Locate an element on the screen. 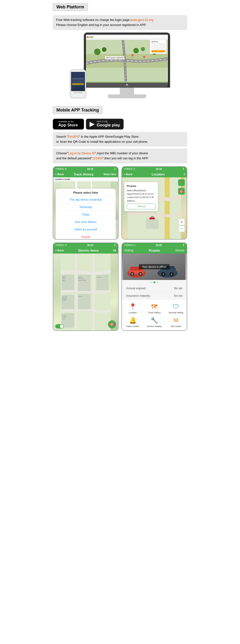 Image resolution: width=240 pixels, height=644 pixels. phone-mockup is located at coordinates (78, 84).